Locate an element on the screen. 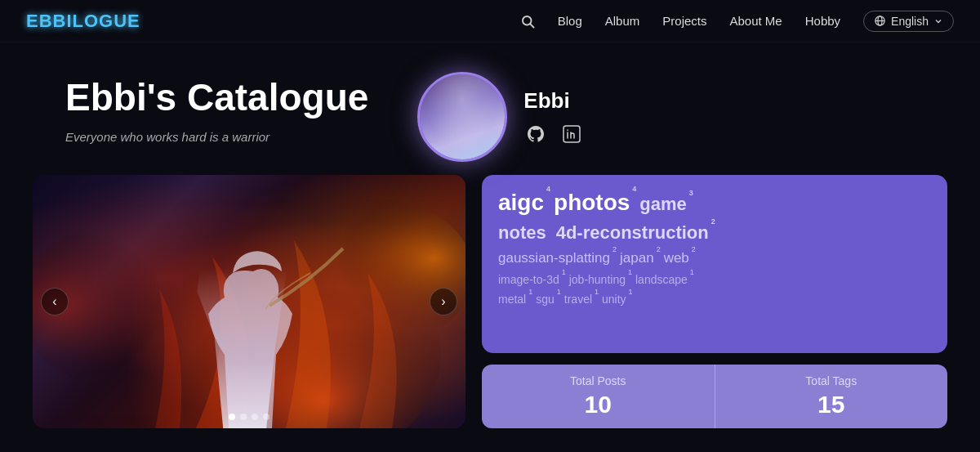 This screenshot has height=452, width=980. nav-blog: Blog is located at coordinates (570, 21).